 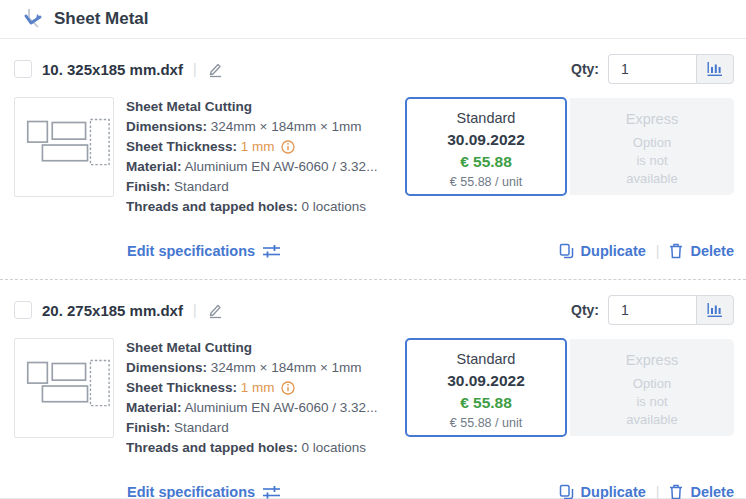 What do you see at coordinates (374, 69) in the screenshot?
I see `part-header-1: 10. 325x185 mm.dxf | Qty:` at bounding box center [374, 69].